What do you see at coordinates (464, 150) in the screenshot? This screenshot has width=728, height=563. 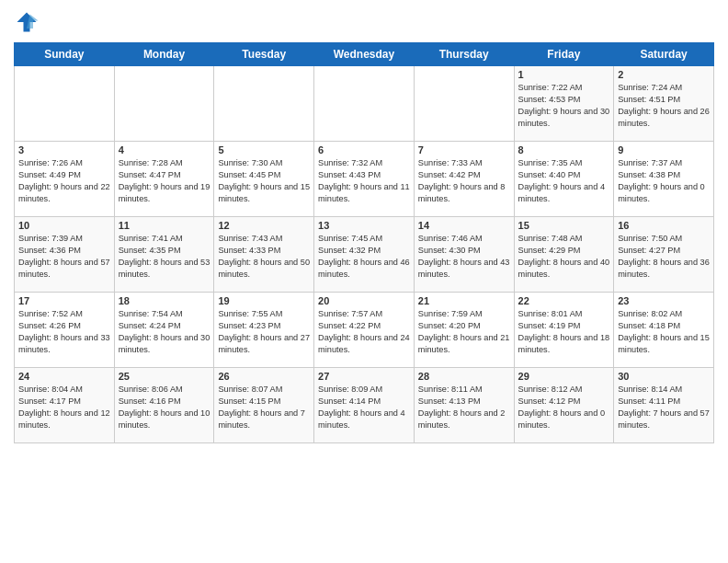 I see `day-number: 7` at bounding box center [464, 150].